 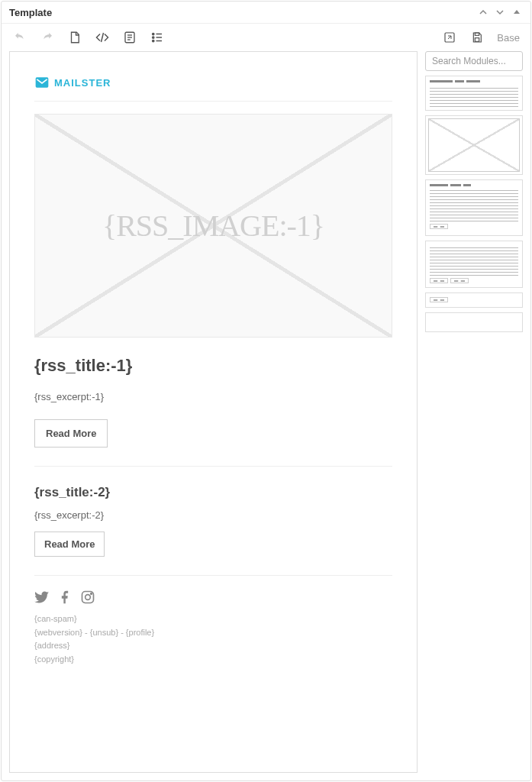 I want to click on article-2-title: {rss_title:-2}, so click(x=214, y=493).